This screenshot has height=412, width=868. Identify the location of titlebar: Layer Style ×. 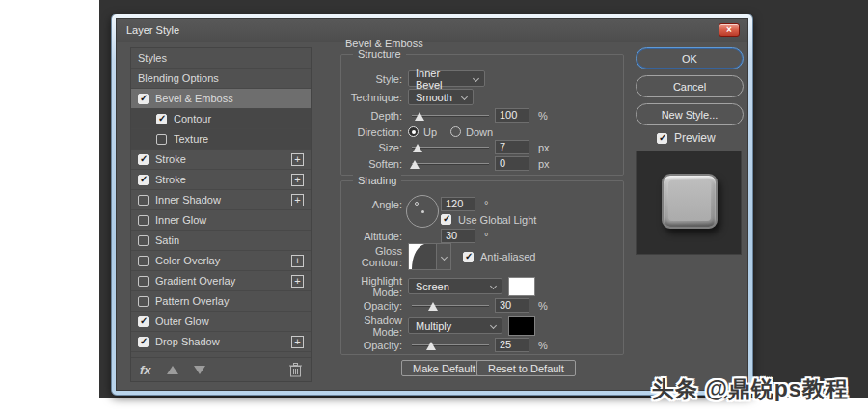
(432, 31).